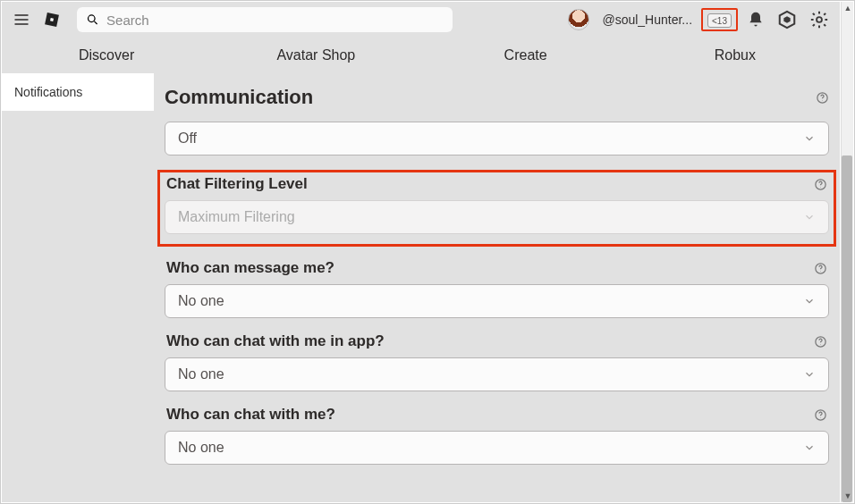 This screenshot has width=855, height=504. What do you see at coordinates (497, 208) in the screenshot?
I see `highlighted-chat-filtering-group: Chat Filtering Level Maximum Filtering` at bounding box center [497, 208].